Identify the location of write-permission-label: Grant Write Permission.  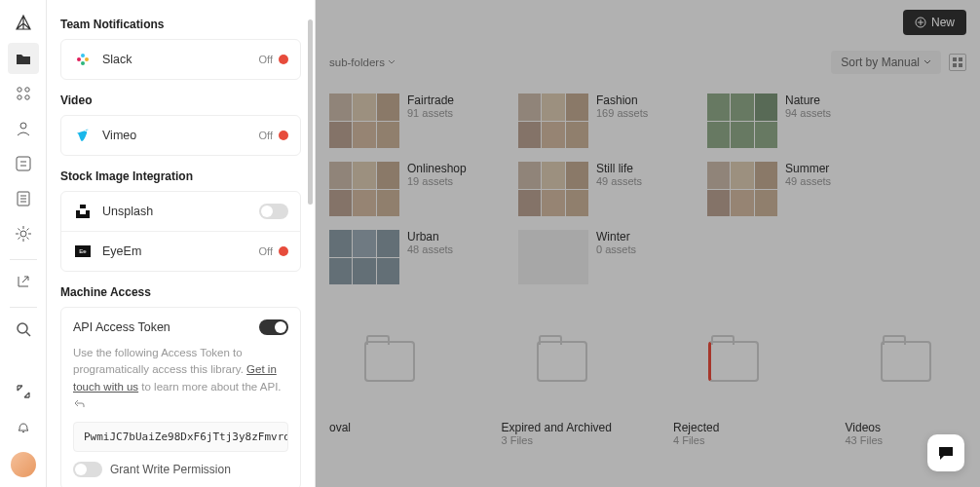
(170, 469).